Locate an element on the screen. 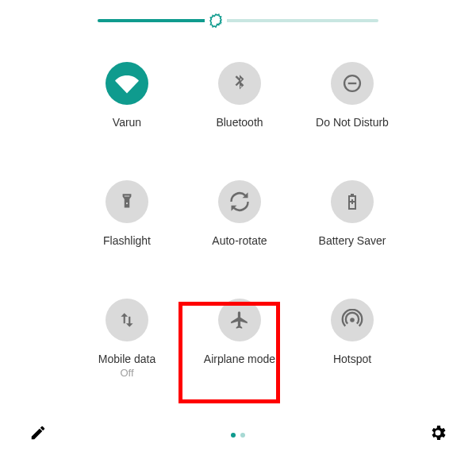 Image resolution: width=476 pixels, height=455 pixels. airplane-icon is located at coordinates (240, 320).